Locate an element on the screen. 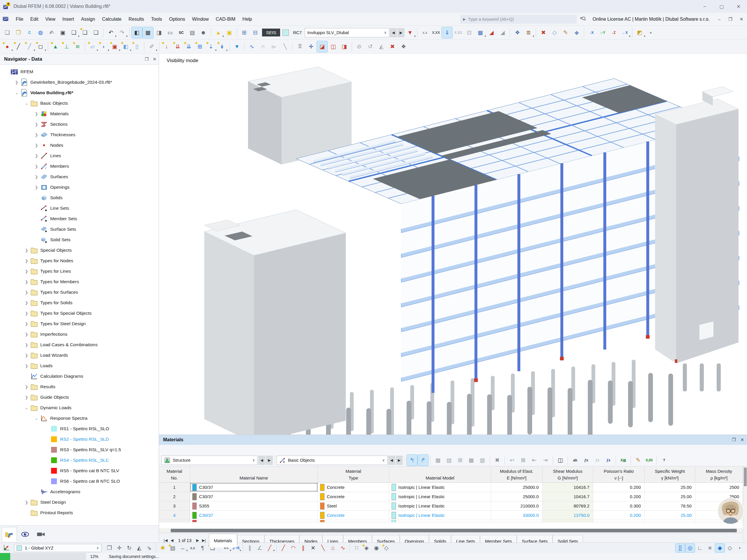 The height and width of the screenshot is (560, 747). tree-item-accelerograms: Accelerograms is located at coordinates (79, 491).